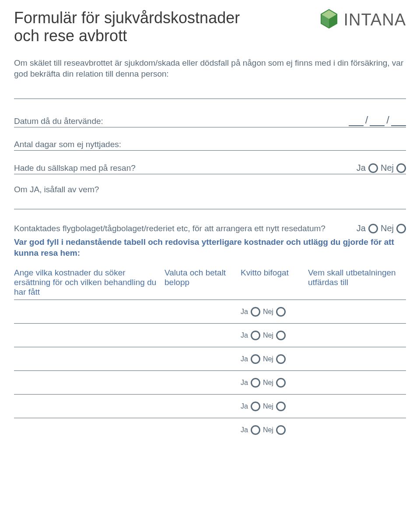  What do you see at coordinates (356, 122) in the screenshot?
I see `date-day-input` at bounding box center [356, 122].